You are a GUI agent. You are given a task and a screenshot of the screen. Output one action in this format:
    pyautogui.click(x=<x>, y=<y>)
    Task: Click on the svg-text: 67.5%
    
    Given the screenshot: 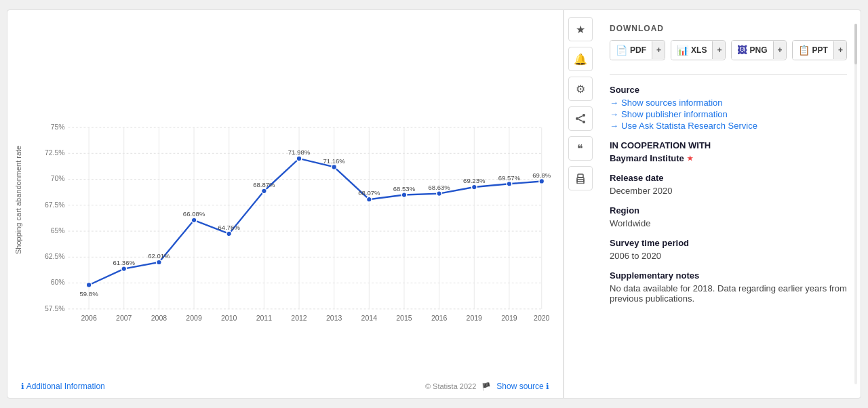 What is the action you would take?
    pyautogui.click(x=55, y=205)
    